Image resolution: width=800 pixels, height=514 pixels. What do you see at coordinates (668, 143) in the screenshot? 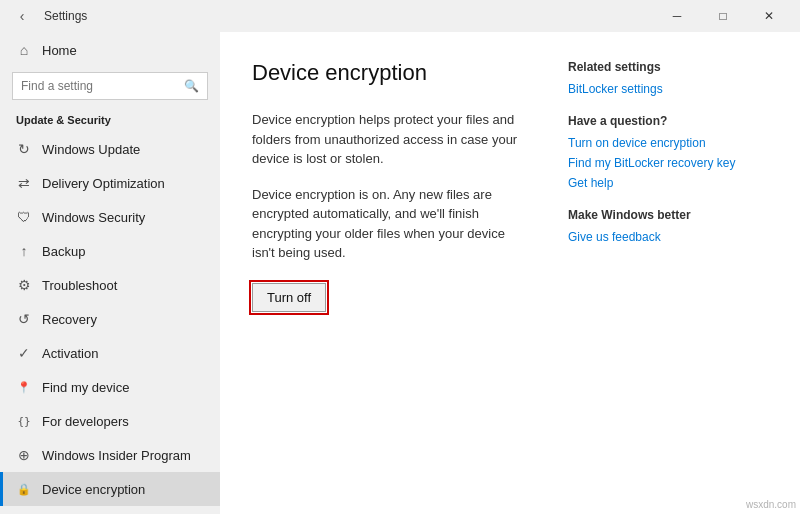
I see `turn-on-encryption-link: Turn on device encryption` at bounding box center [668, 143].